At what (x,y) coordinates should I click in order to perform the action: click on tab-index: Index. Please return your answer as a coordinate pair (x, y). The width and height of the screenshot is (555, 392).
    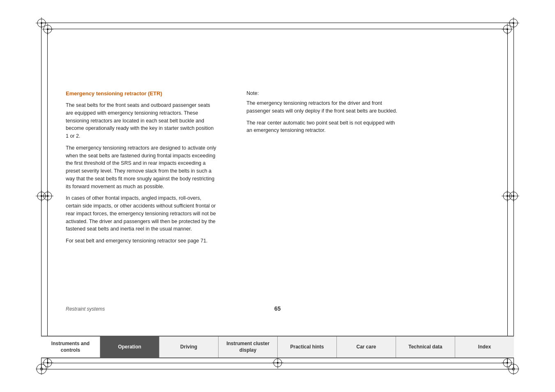
    Looking at the image, I should click on (485, 347).